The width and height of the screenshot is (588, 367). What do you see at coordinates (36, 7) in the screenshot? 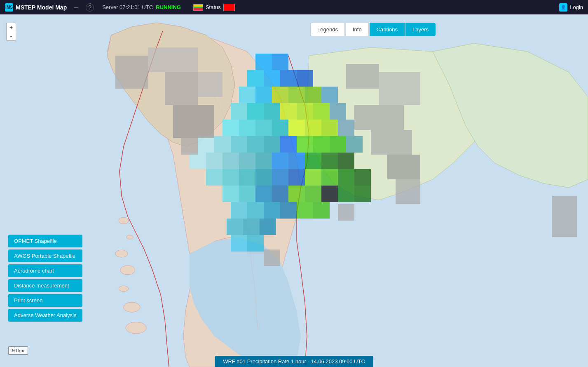
I see `logo-area: IMS MSTEP Model Map` at bounding box center [36, 7].